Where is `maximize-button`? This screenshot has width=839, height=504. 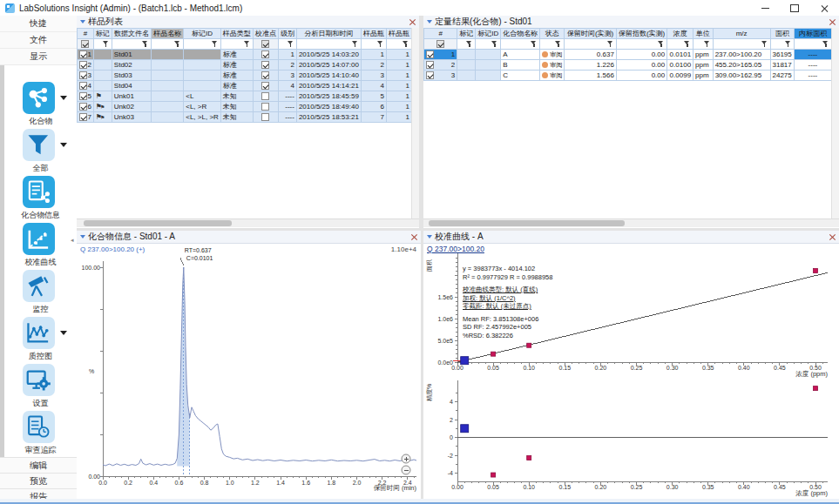
maximize-button is located at coordinates (795, 8).